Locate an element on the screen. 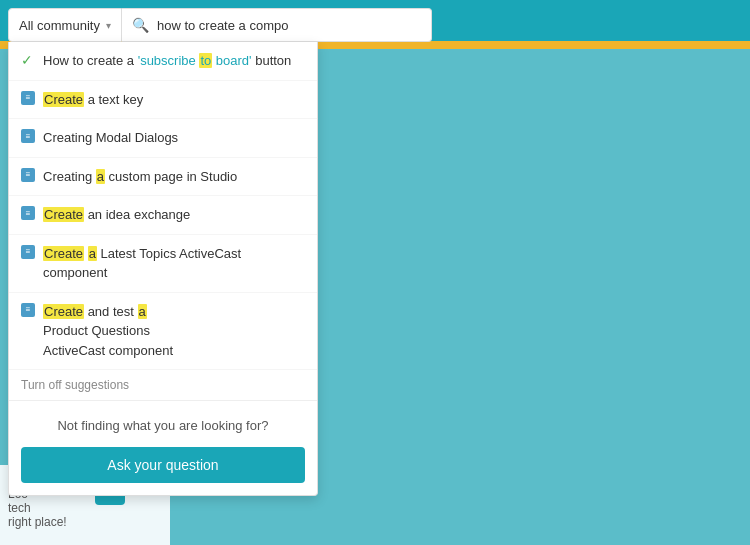 This screenshot has width=750, height=545. result-text: Create and test a Product Questions Acti… is located at coordinates (108, 332).